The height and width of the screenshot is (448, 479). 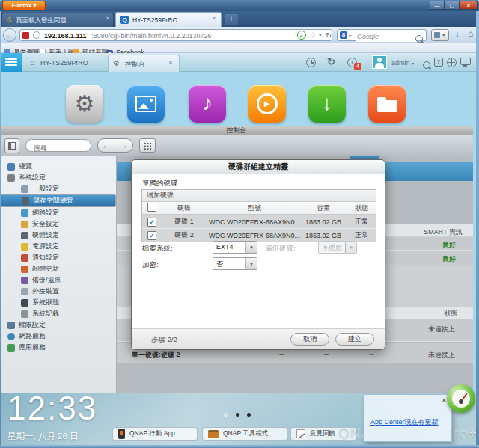 What do you see at coordinates (310, 340) in the screenshot?
I see `cancel-button: 取消` at bounding box center [310, 340].